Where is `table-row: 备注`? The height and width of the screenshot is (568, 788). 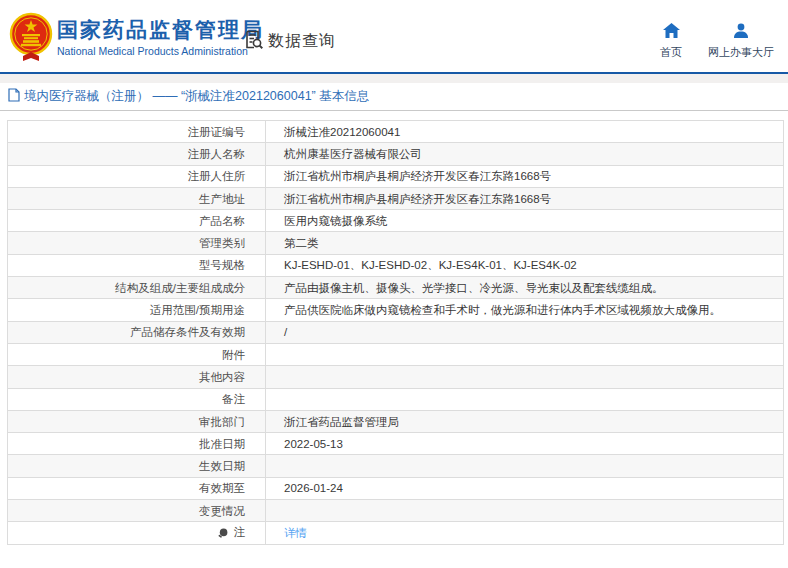
table-row: 备注 is located at coordinates (396, 399).